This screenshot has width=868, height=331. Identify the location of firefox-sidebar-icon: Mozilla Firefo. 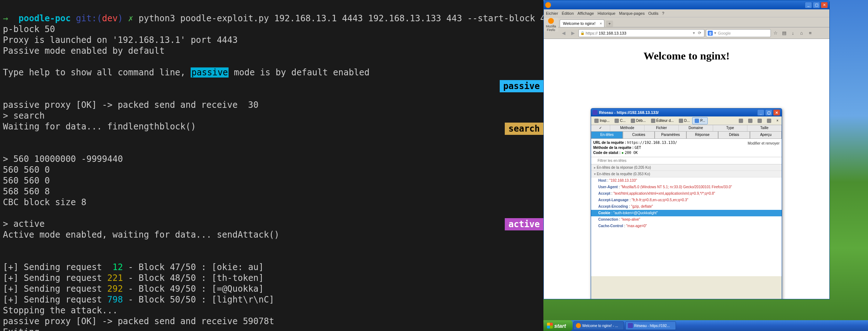
(551, 25).